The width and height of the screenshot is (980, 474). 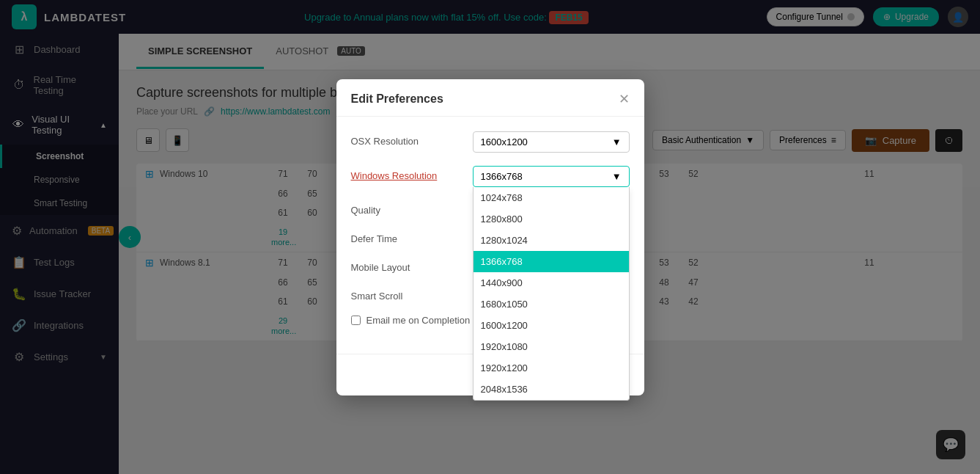 What do you see at coordinates (625, 99) in the screenshot?
I see `modal-close-button: ✕` at bounding box center [625, 99].